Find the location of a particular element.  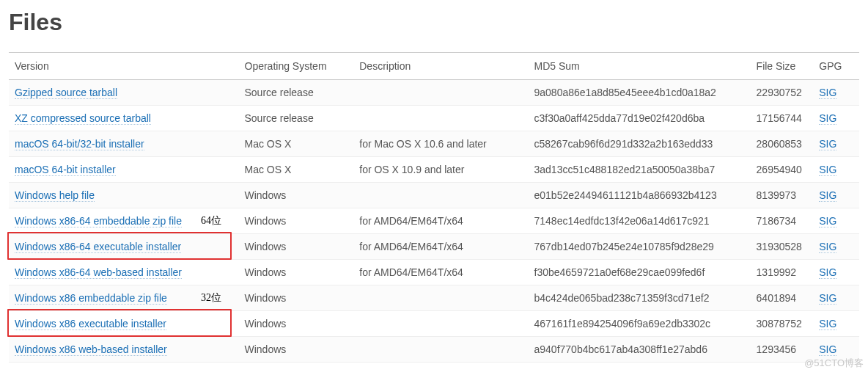

version-link: Windows x86 executable installer is located at coordinates (91, 324).